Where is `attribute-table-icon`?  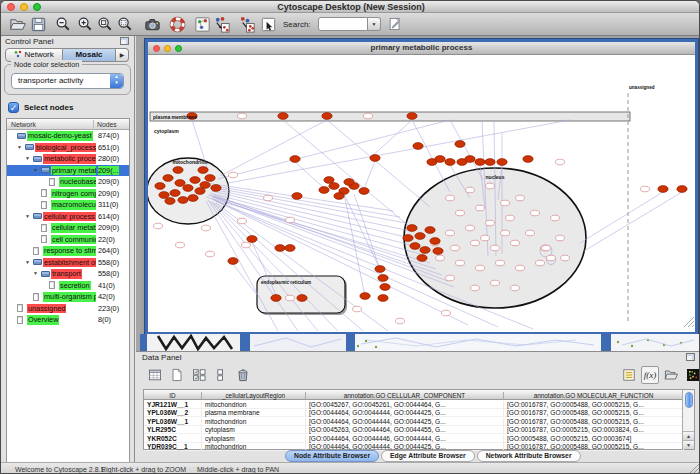 attribute-table-icon is located at coordinates (155, 375).